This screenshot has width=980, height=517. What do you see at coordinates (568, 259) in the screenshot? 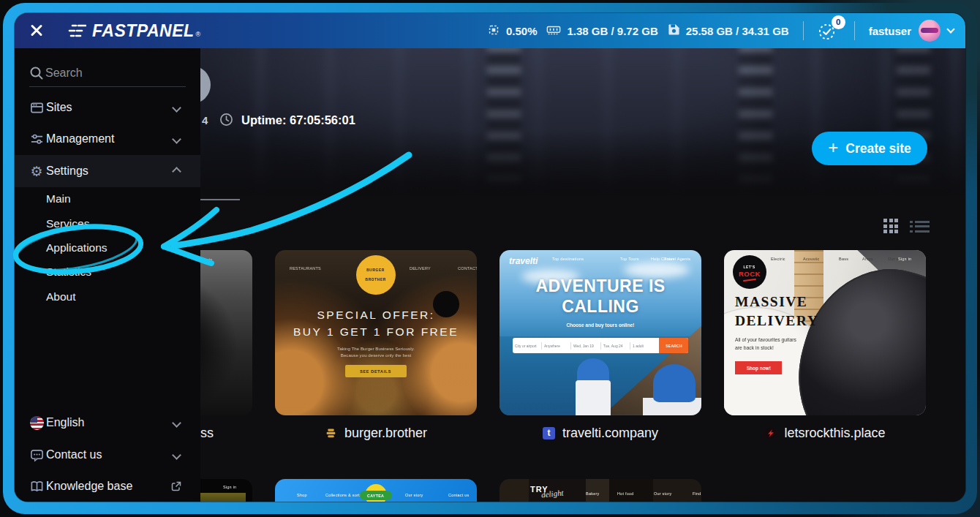
I see `preview-nav-item: Top destinations` at bounding box center [568, 259].